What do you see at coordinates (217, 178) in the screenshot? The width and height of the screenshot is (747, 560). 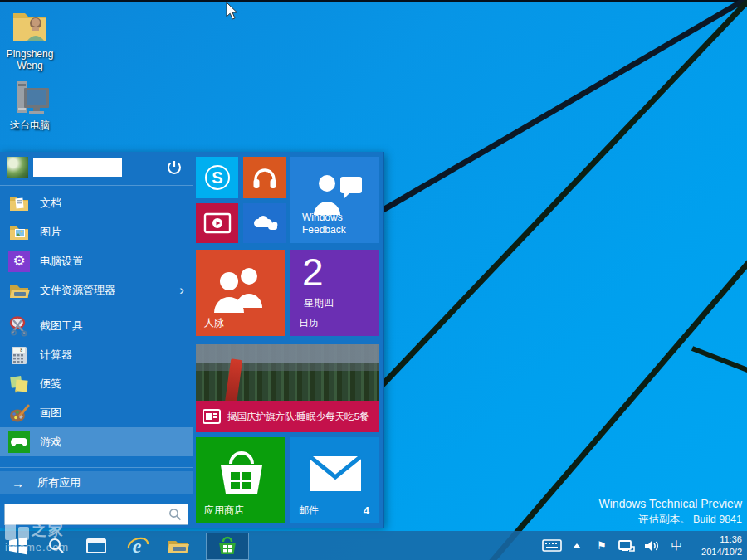 I see `svg-text: S` at bounding box center [217, 178].